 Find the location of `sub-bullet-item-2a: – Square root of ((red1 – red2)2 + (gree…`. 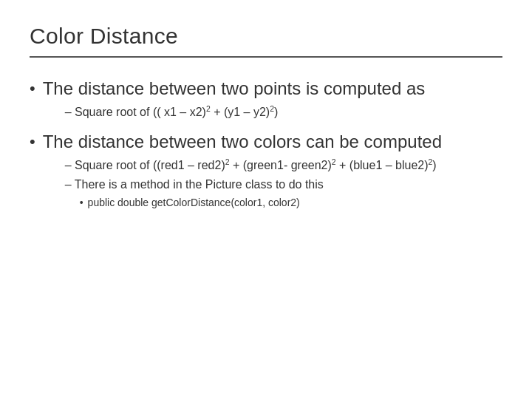

sub-bullet-item-2a: – Square root of ((red1 – red2)2 + (gree… is located at coordinates (253, 166).